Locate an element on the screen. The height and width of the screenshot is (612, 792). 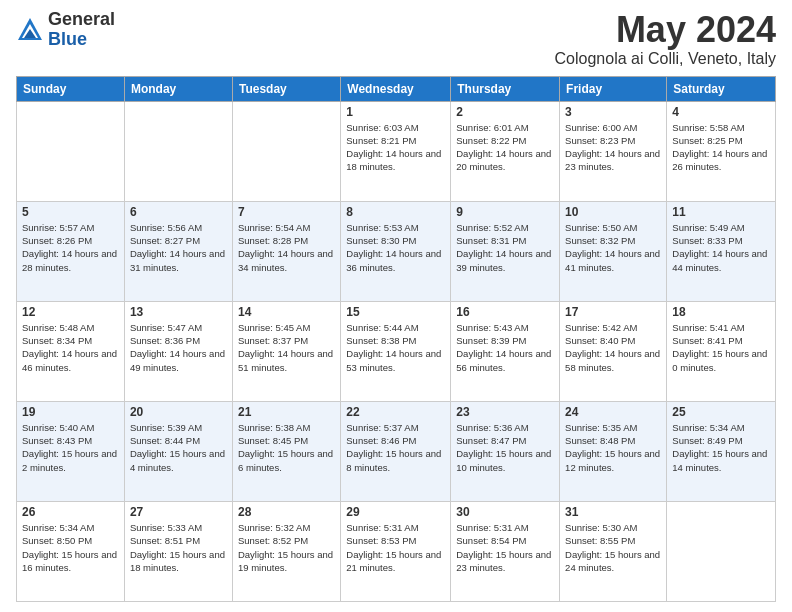
col-saturday: Saturday is located at coordinates (722, 88).